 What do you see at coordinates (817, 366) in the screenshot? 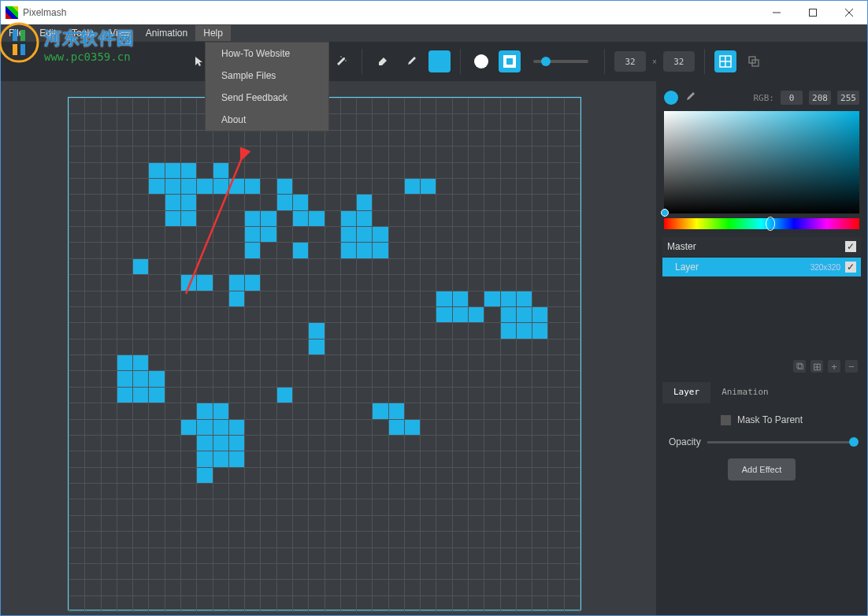
I see `layer-group-icon: ⊞` at bounding box center [817, 366].